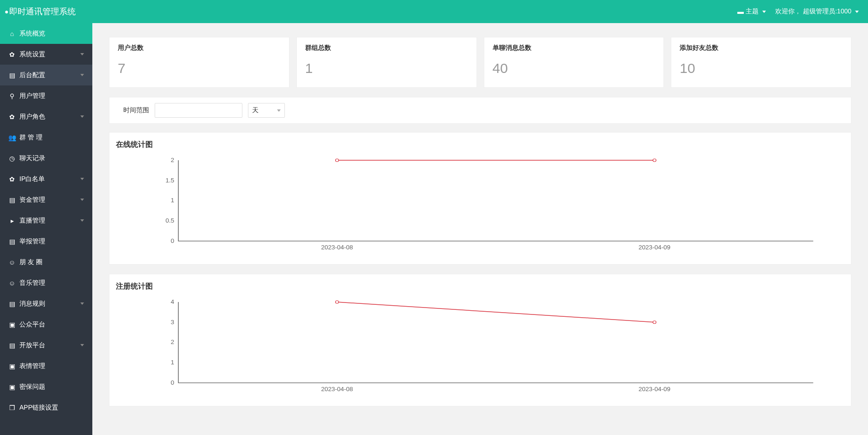  Describe the element at coordinates (574, 68) in the screenshot. I see `stat-value: 40` at that location.